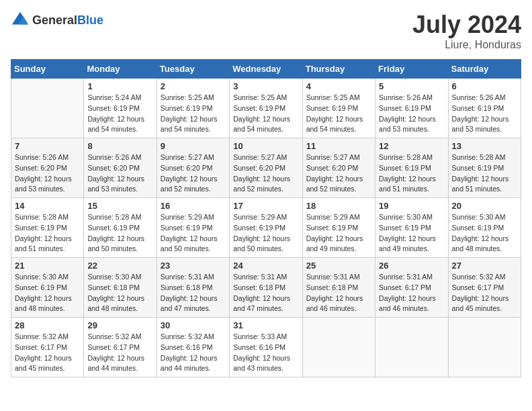 This screenshot has height=411, width=532. Describe the element at coordinates (266, 109) in the screenshot. I see `calendar-cell: 3Sunrise: 5:25 AM Sunset: 6:19 PM Daylig…` at that location.